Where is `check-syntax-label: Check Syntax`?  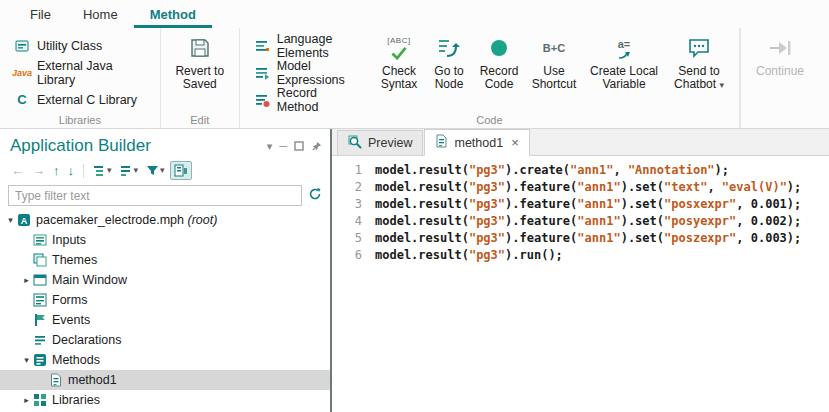
check-syntax-label: Check Syntax is located at coordinates (399, 78).